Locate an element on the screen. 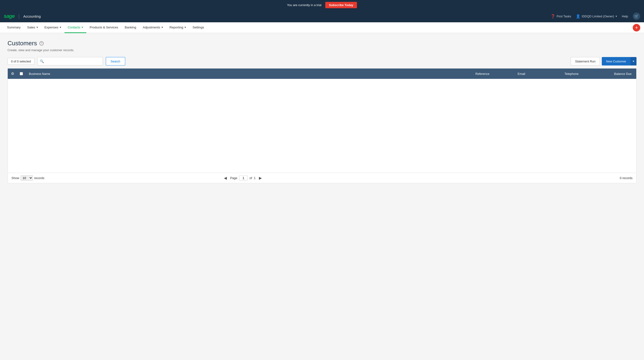  col-header-email: Email is located at coordinates (538, 74).